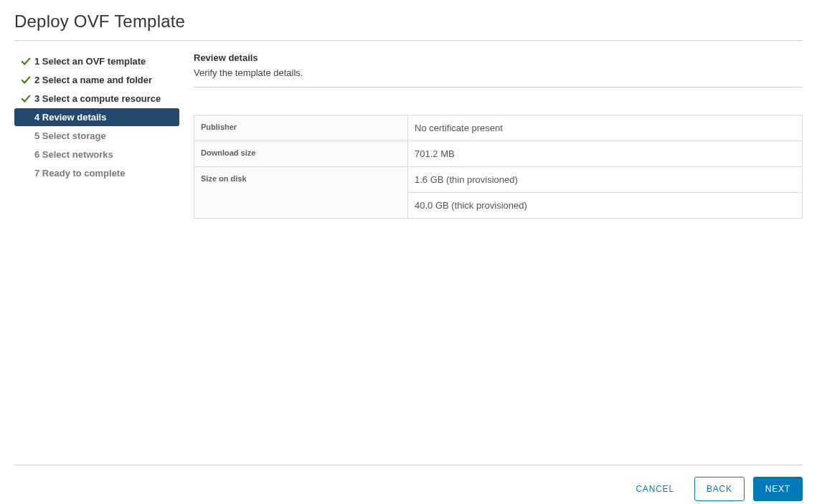  I want to click on wizard-footer: CANCEL BACK NEXT, so click(409, 483).